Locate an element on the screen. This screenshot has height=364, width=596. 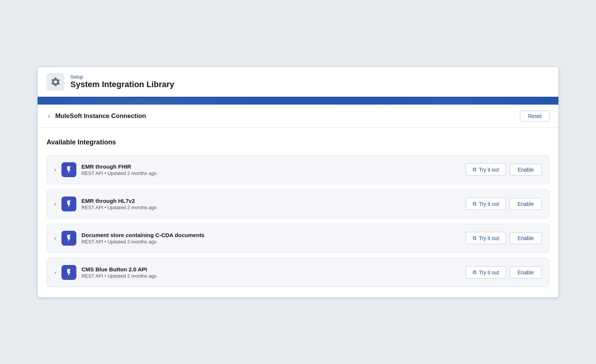
integration-info-3: Document store containing C-CDA document… is located at coordinates (143, 238).